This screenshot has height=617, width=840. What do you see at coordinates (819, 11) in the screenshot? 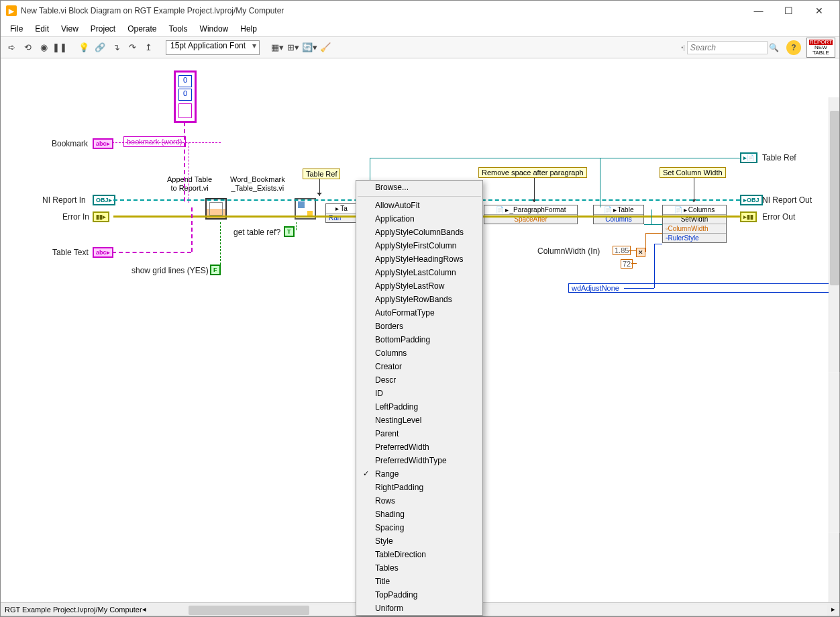
I see `close-button: ✕` at bounding box center [819, 11].